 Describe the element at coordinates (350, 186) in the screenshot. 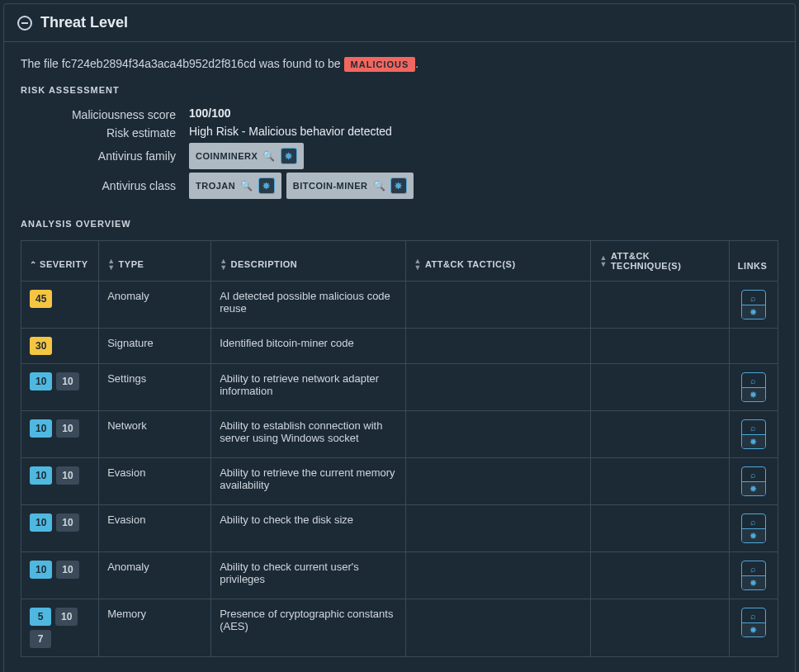

I see `tag-bitcoin-miner: BITCOIN-MINER🔍✸` at that location.